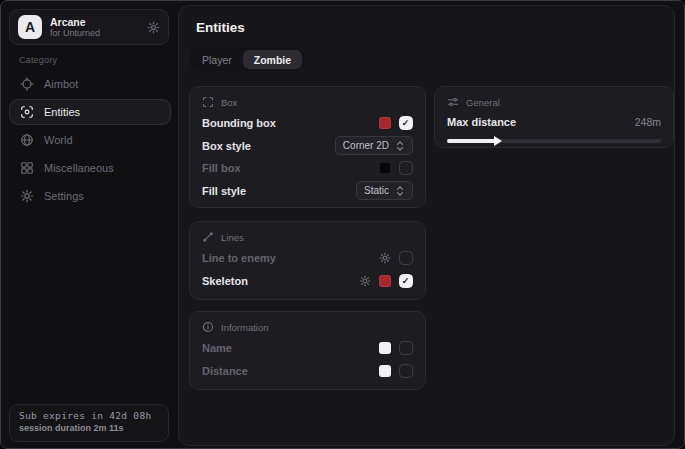  Describe the element at coordinates (90, 84) in the screenshot. I see `sidebar-item-aimbot: Aimbot` at that location.